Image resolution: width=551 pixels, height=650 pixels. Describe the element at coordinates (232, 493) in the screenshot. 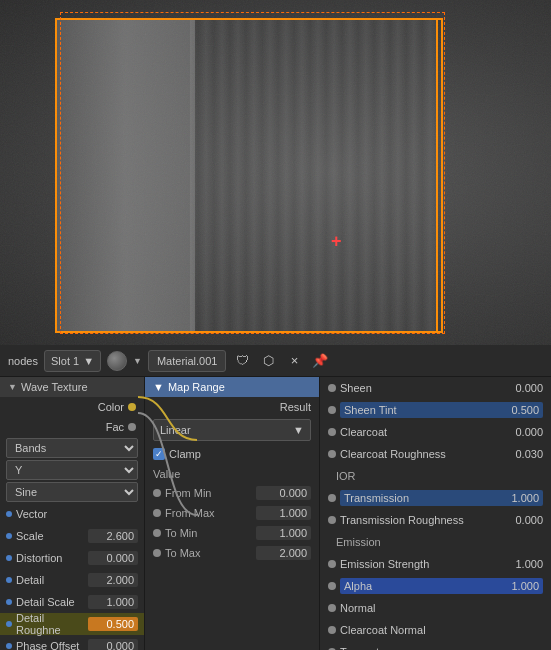

I see `from-min-row: From Min 0.000` at that location.